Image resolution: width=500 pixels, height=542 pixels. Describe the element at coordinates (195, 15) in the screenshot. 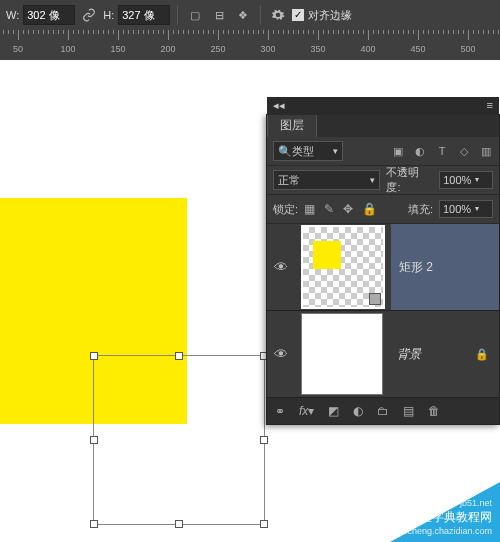

I see `path-combine-icon: ▢` at that location.